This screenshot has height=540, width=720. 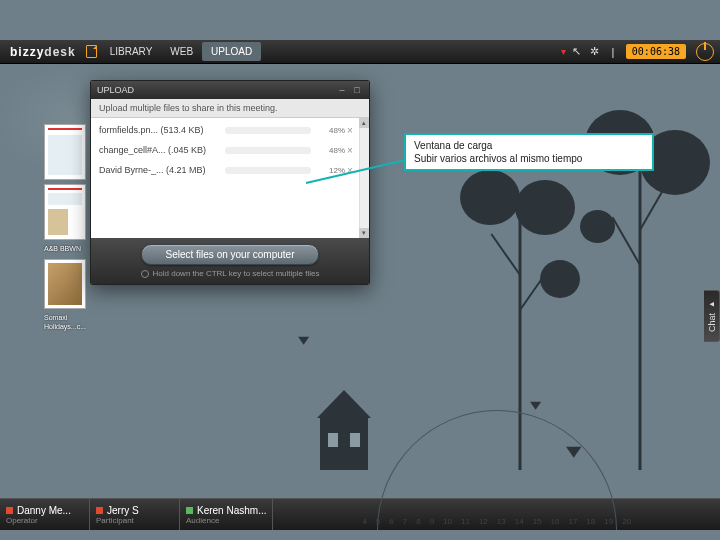 I want to click on upload-subtitle: Upload multiple files to share in this m…, so click(x=230, y=108).